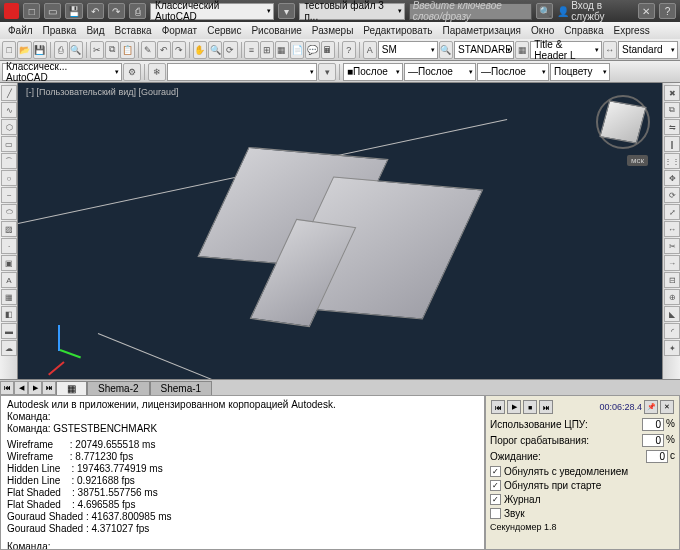  Describe the element at coordinates (148, 50) in the screenshot. I see `tb-match: ✎` at that location.